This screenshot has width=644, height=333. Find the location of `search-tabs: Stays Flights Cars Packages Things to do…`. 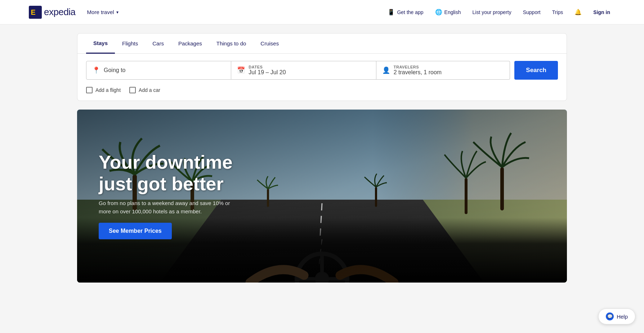

search-tabs: Stays Flights Cars Packages Things to do… is located at coordinates (322, 44).